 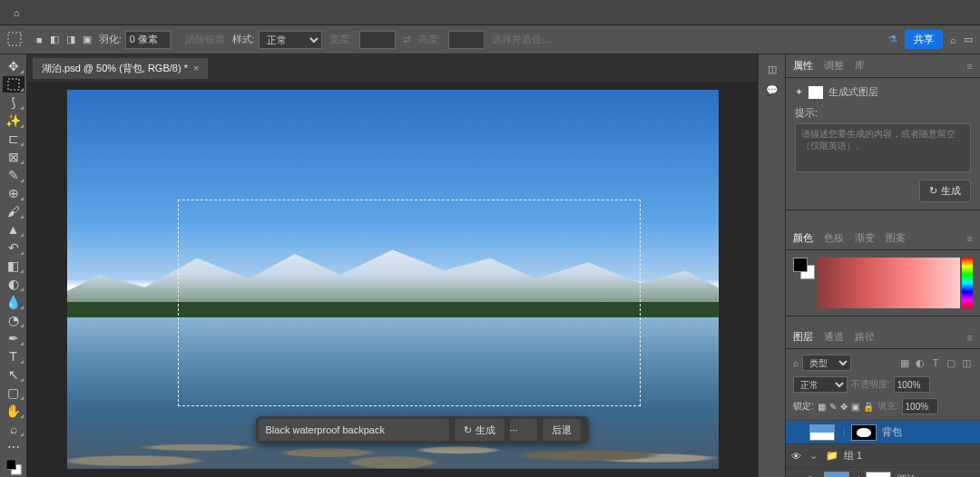 I want to click on blend-select: 正常, so click(x=820, y=385).